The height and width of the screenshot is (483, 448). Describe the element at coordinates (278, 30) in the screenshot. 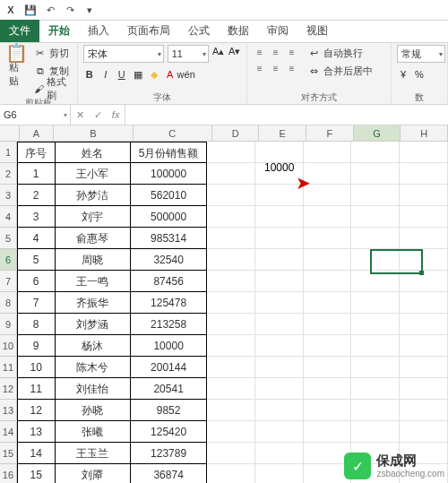

I see `tab-review: 审阅` at that location.